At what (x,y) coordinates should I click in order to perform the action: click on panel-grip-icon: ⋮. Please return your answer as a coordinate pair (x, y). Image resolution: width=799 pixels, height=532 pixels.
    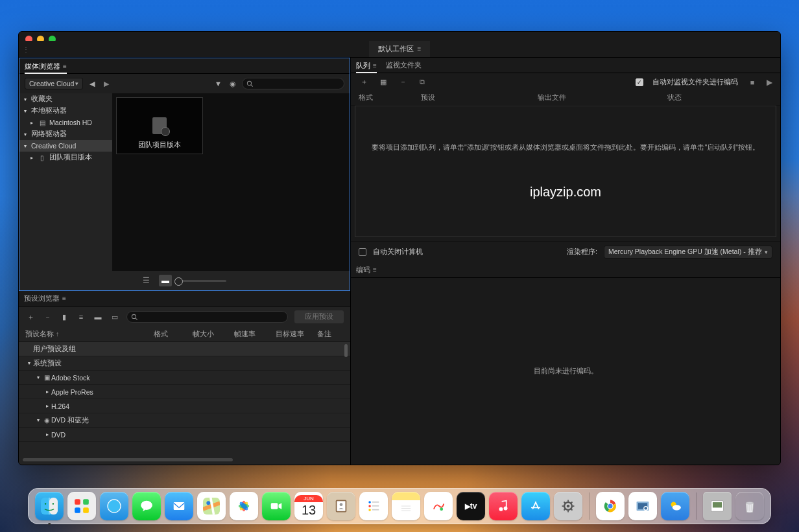
    Looking at the image, I should click on (26, 49).